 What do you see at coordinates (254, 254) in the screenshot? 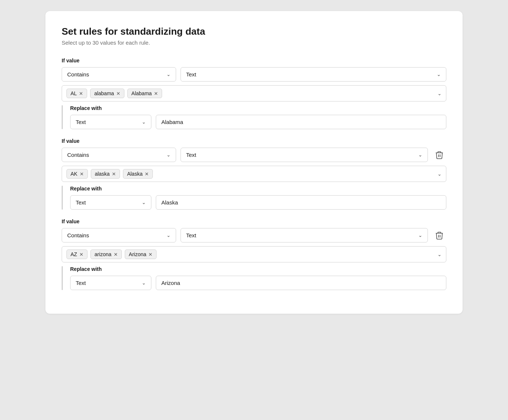
I see `tags-row-3: AZ✕arizona✕Arizona✕⌄` at bounding box center [254, 254].